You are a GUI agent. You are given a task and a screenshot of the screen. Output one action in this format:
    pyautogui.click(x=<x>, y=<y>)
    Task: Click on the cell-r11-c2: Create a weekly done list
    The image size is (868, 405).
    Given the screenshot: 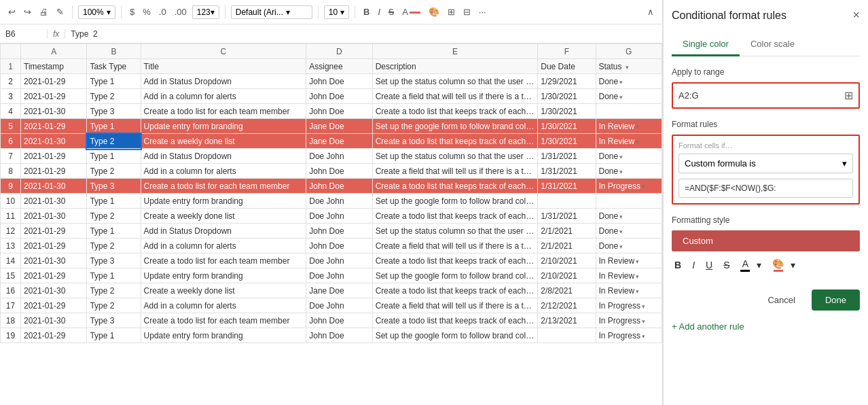 What is the action you would take?
    pyautogui.click(x=223, y=216)
    